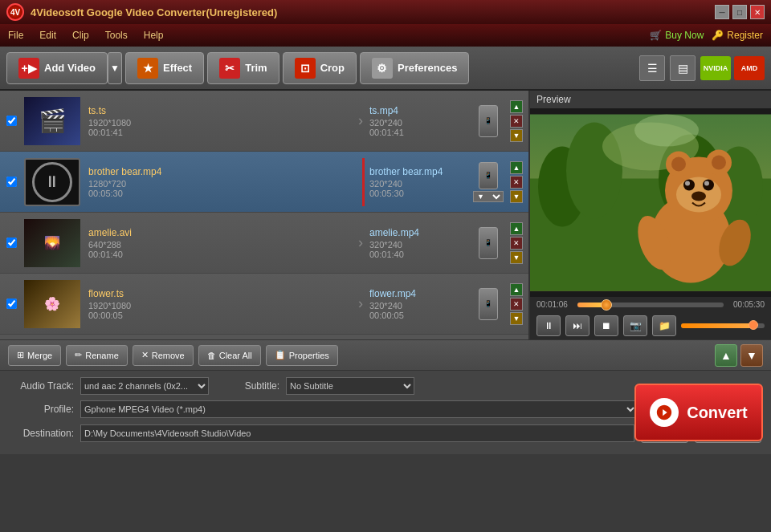 The image size is (771, 532). What do you see at coordinates (42, 386) in the screenshot?
I see `audio-track-label: Audio Track:` at bounding box center [42, 386].